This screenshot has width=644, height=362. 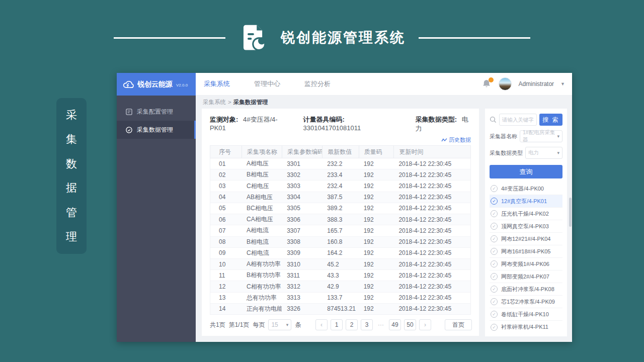 What do you see at coordinates (525, 226) in the screenshot?
I see `device-item-label: 顶网真空泵/4-PK03` at bounding box center [525, 226].